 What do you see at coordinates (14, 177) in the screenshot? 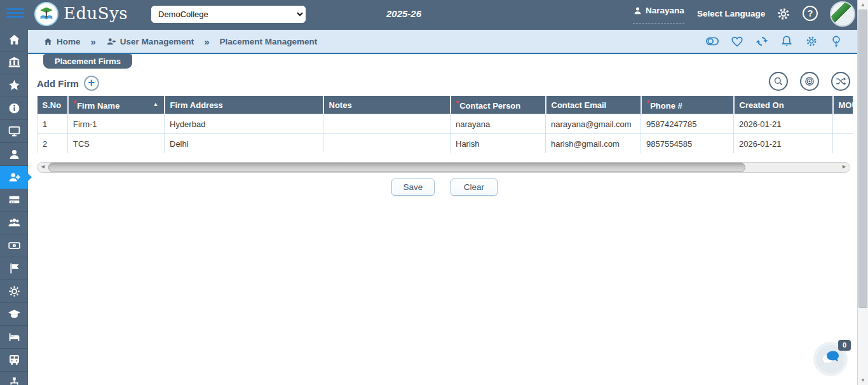
I see `sidebar-item-user-plus` at bounding box center [14, 177].